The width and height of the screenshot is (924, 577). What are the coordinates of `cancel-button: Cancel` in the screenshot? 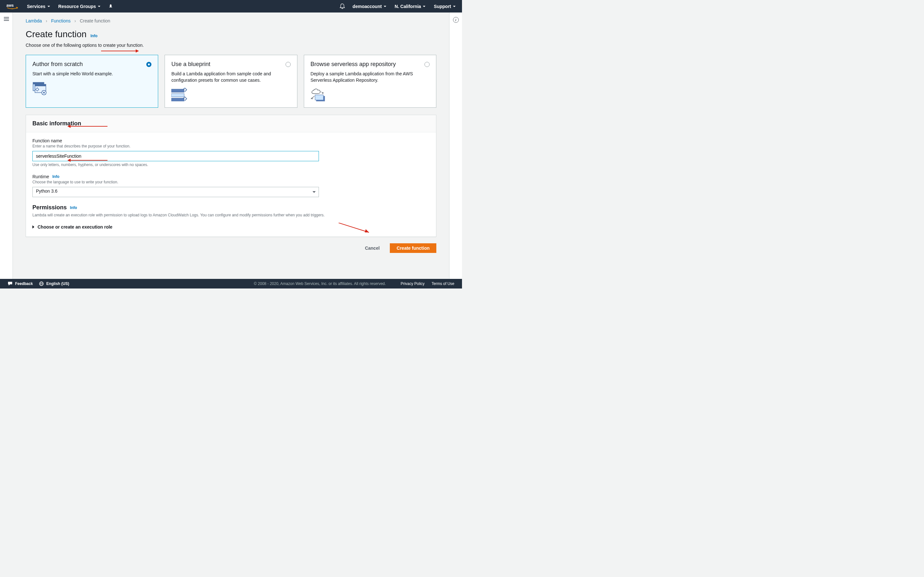 It's located at (372, 248).